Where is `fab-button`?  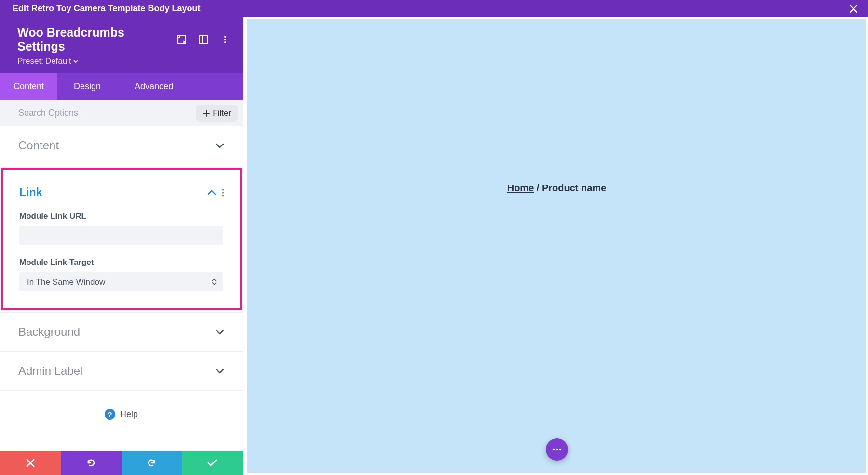 fab-button is located at coordinates (557, 449).